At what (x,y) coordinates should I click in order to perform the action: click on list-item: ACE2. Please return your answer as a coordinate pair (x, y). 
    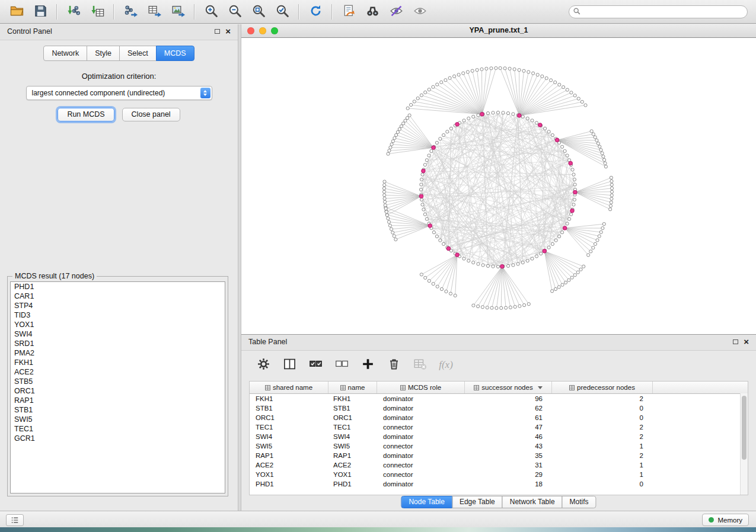
    Looking at the image, I should click on (117, 372).